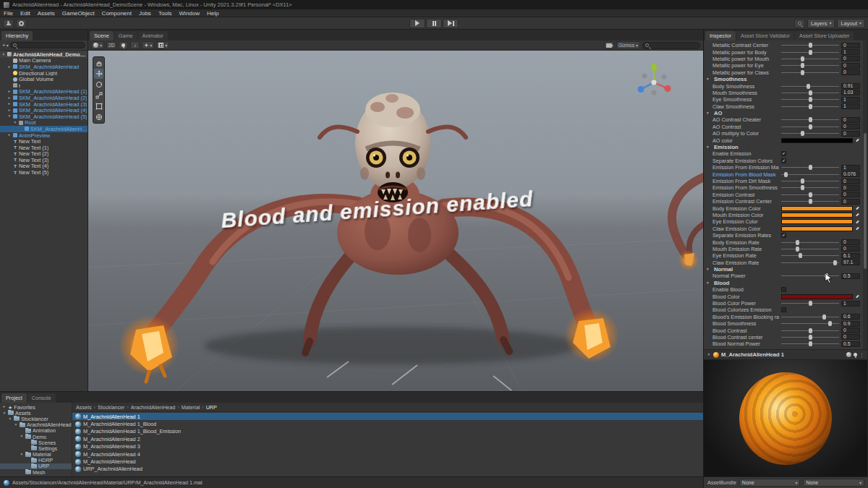 The width and height of the screenshot is (868, 488). I want to click on inspector-property-row: Mouth Emission Rate0, so click(783, 249).